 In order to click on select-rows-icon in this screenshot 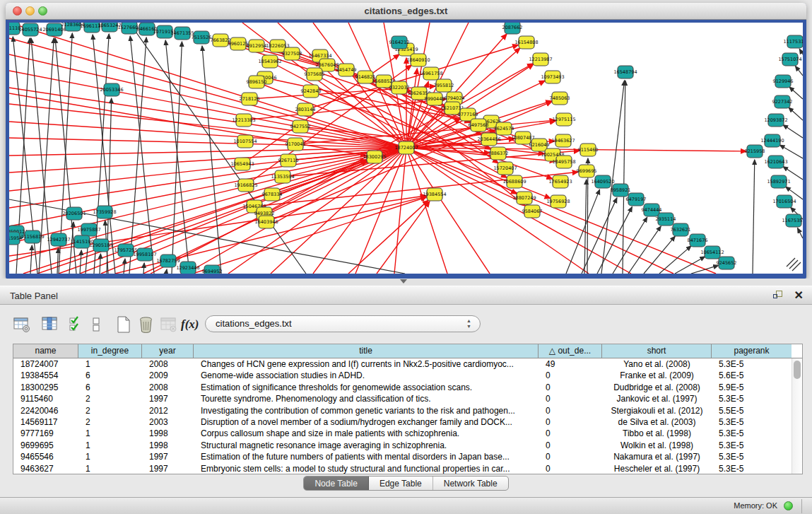, I will do `click(78, 325)`.